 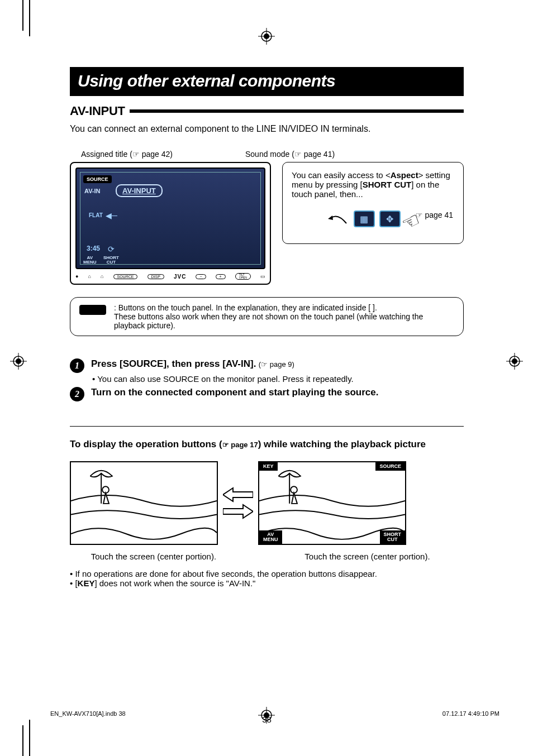 What do you see at coordinates (221, 277) in the screenshot?
I see `hw-plus-button: +` at bounding box center [221, 277].